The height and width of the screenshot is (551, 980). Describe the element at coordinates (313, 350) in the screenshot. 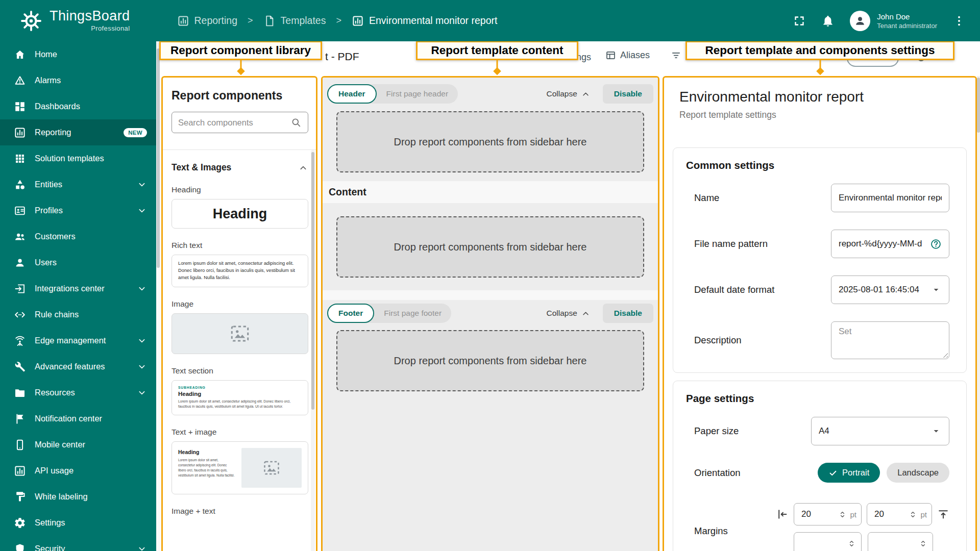

I see `components-scrollbar` at that location.